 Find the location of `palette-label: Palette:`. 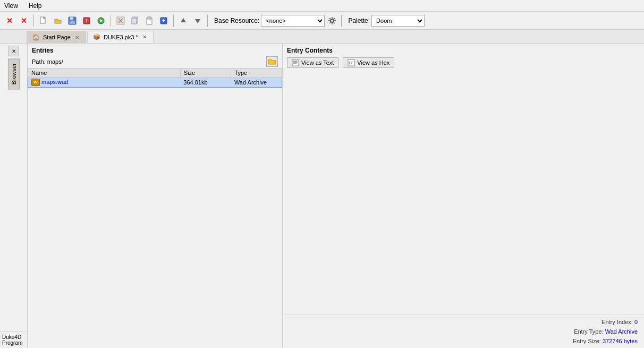

palette-label: Palette: is located at coordinates (359, 21).